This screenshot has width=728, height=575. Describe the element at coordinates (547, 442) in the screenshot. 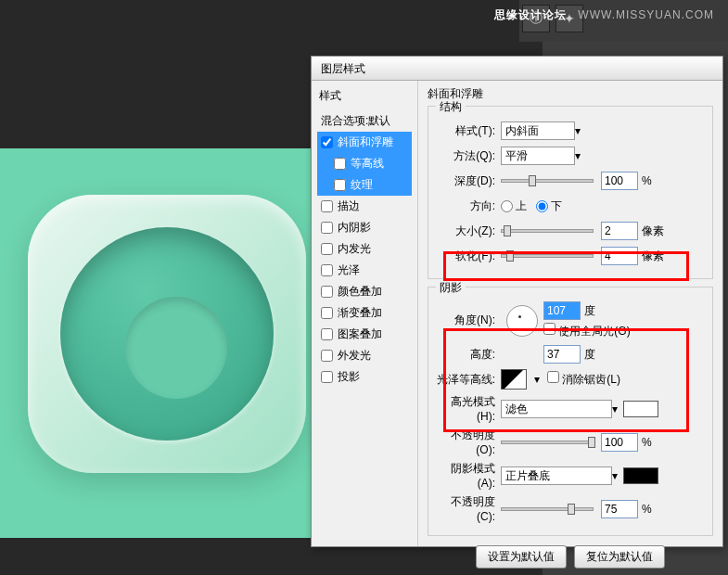

I see `highlight-opacity-slider` at that location.